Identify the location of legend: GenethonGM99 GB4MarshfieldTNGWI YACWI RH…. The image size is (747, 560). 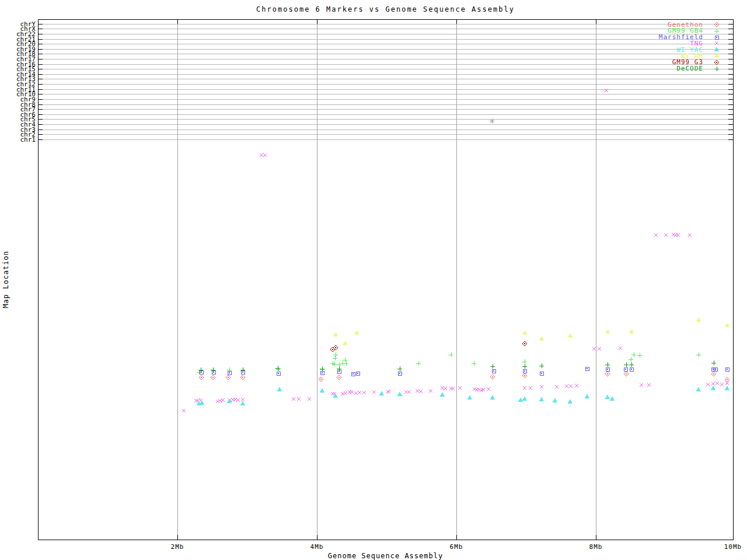
(689, 47).